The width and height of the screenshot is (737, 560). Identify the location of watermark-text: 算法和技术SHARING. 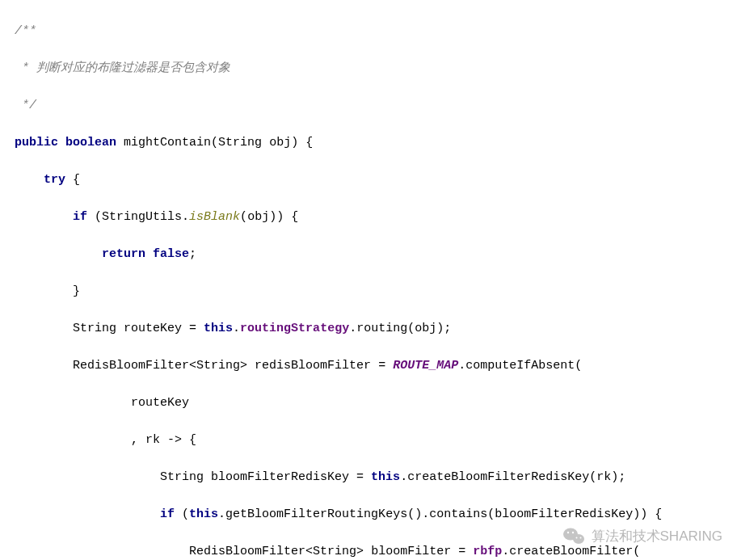
(657, 537).